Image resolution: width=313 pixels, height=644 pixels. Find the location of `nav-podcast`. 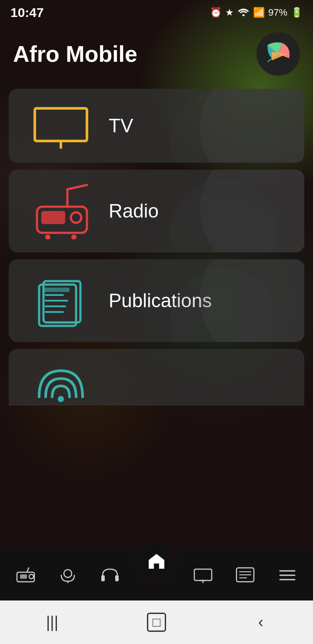

nav-podcast is located at coordinates (68, 574).